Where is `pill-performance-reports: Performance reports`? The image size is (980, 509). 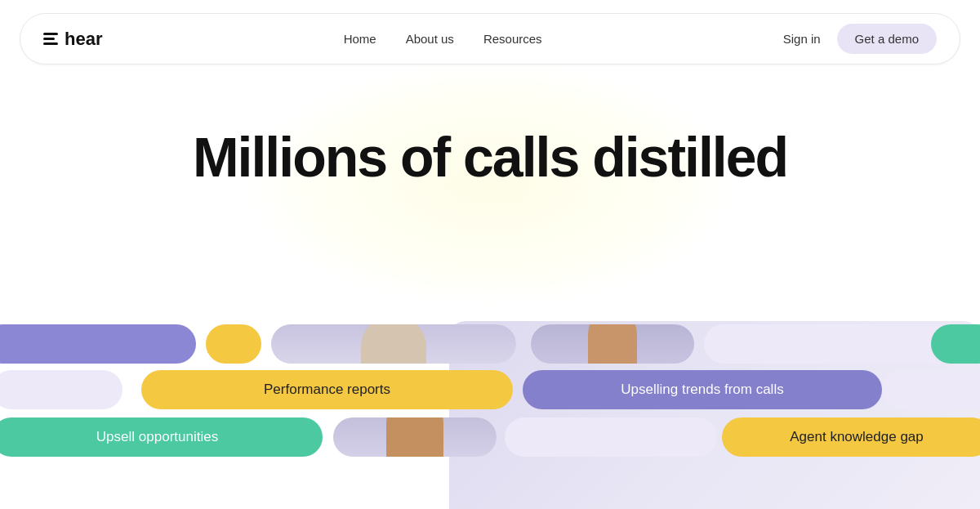 pill-performance-reports: Performance reports is located at coordinates (327, 390).